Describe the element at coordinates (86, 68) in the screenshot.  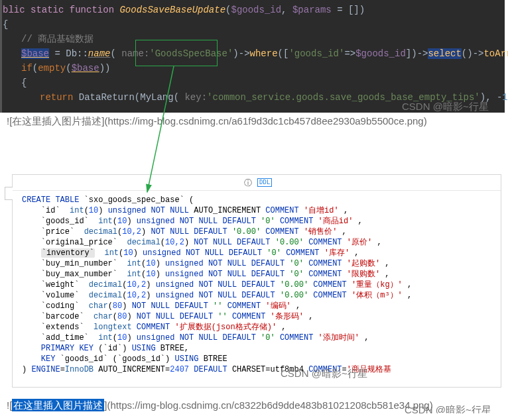
I see `var-base-ref: $base` at that location.